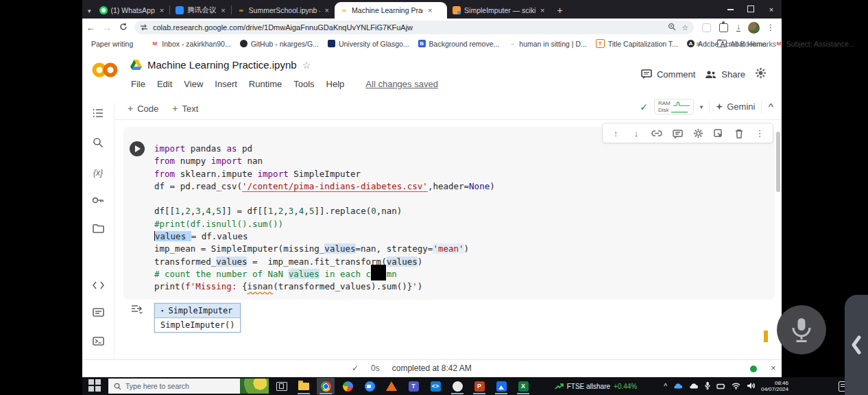 This screenshot has width=868, height=395. Describe the element at coordinates (694, 386) in the screenshot. I see `cloud-icon` at that location.